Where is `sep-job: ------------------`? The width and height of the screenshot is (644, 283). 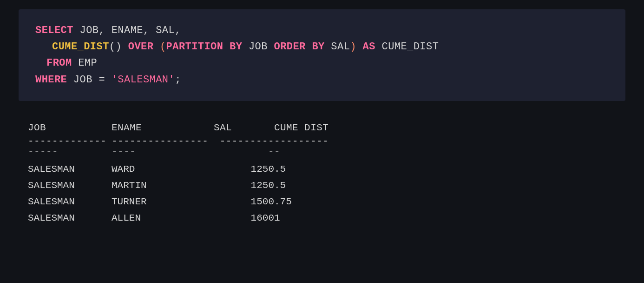 sep-job: ------------------ is located at coordinates (70, 148).